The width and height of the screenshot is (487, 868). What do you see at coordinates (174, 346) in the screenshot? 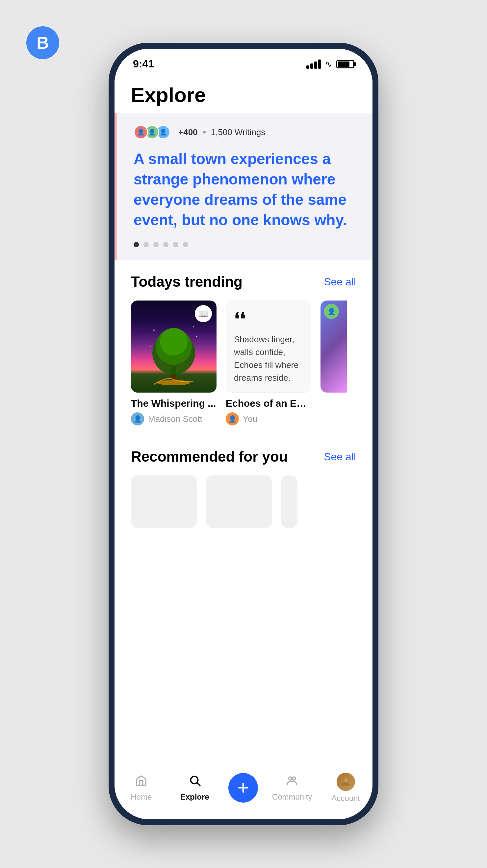
I see `tree-image: 📖` at bounding box center [174, 346].